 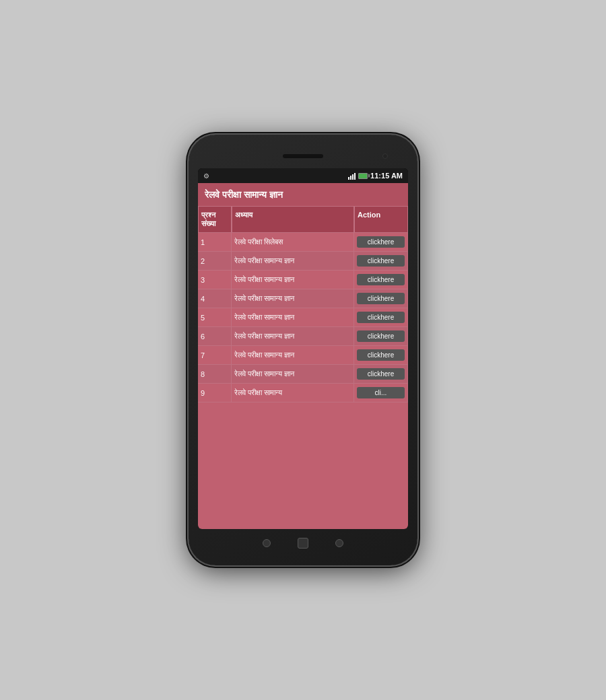 I want to click on td-chapter: रेलवे परीक्षा सिलेबस, so click(x=293, y=242).